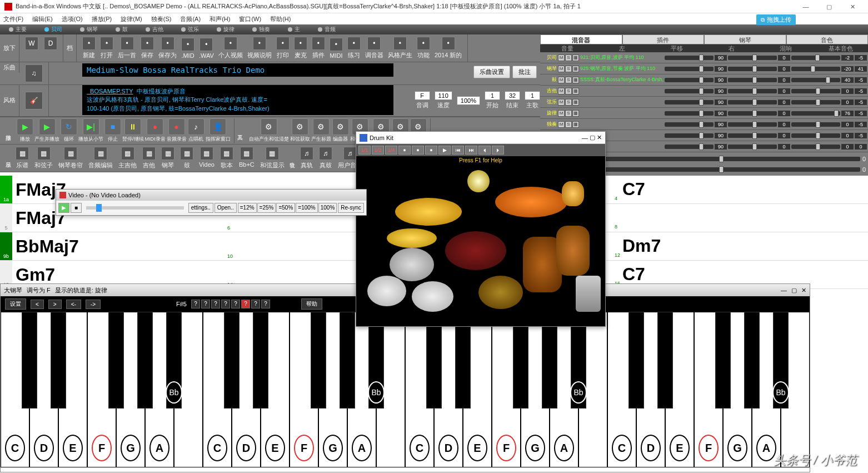 The image size is (868, 473). What do you see at coordinates (43, 158) in the screenshot?
I see `show-button: ▦和弦子` at bounding box center [43, 158].